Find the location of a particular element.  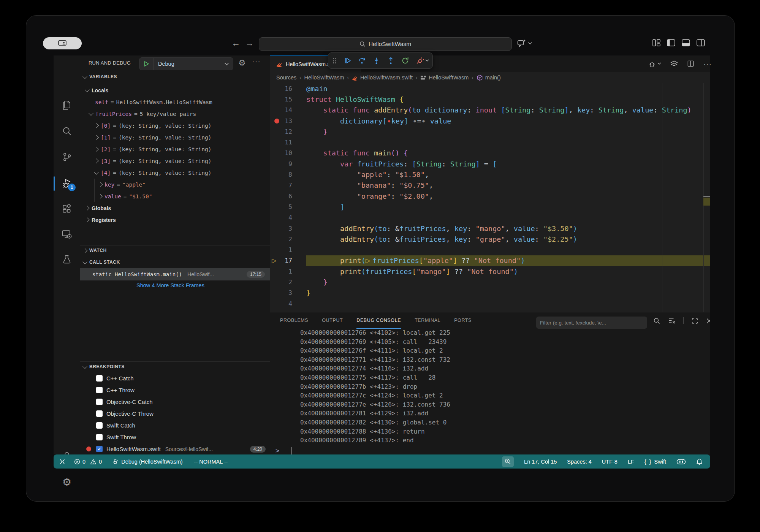

code-line: 16@main is located at coordinates (490, 89).